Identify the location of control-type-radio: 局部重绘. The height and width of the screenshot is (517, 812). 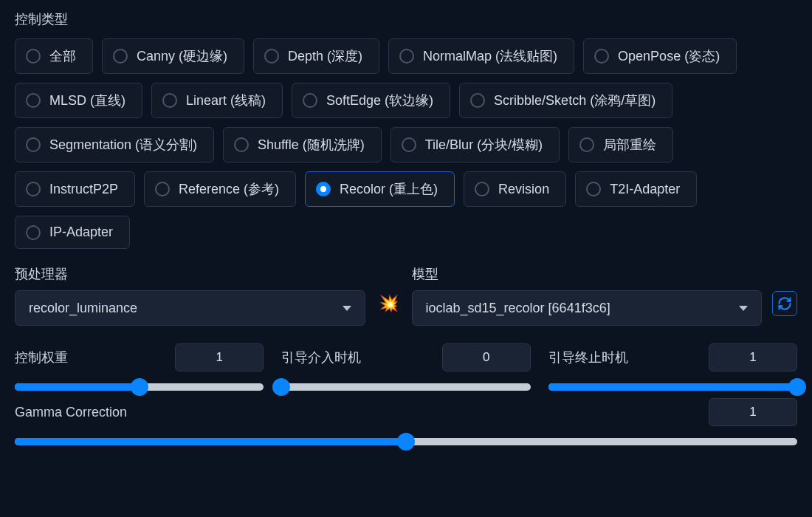
(621, 145).